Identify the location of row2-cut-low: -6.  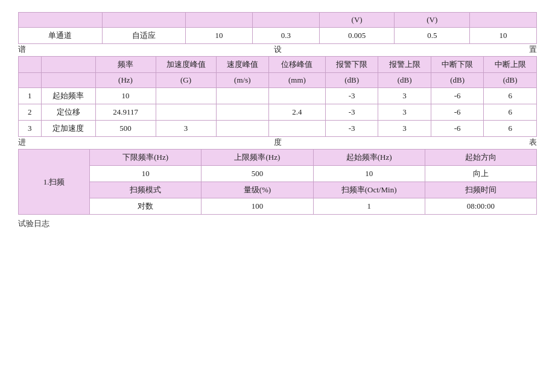
(457, 112).